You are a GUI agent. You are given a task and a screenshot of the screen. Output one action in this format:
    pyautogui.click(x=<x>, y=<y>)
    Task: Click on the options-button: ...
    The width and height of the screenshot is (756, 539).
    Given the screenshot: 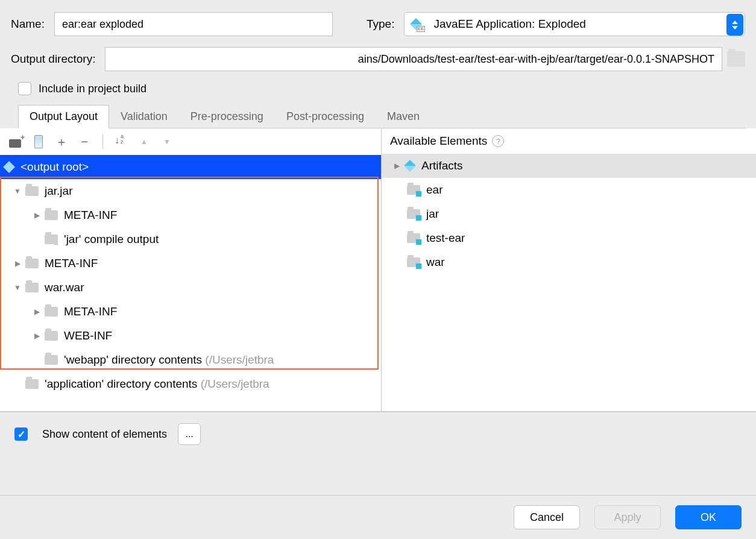 What is the action you would take?
    pyautogui.click(x=189, y=434)
    